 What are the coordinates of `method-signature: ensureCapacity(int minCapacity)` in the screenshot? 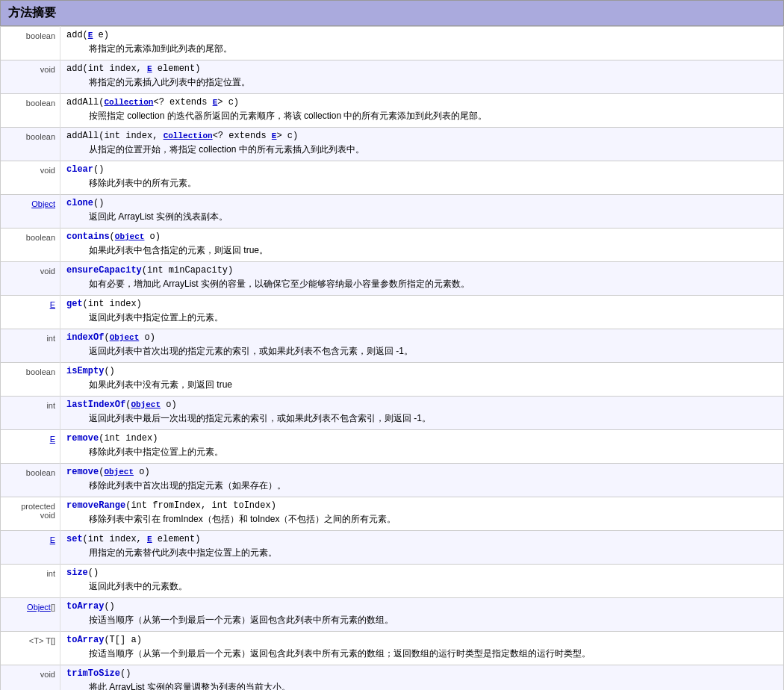 It's located at (422, 270).